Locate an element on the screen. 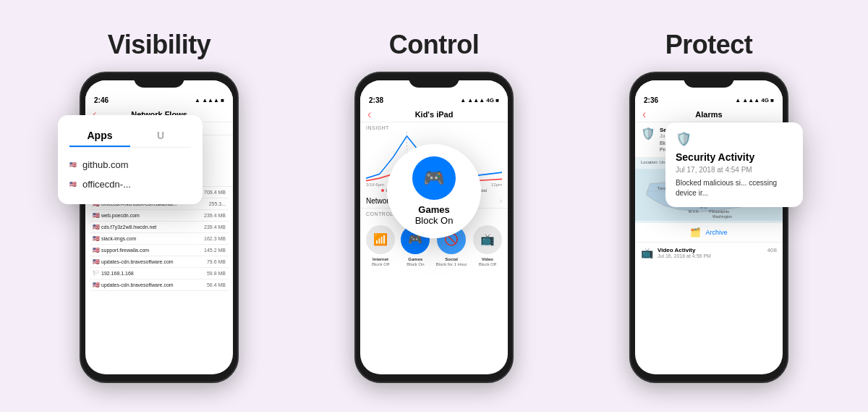  svg-text: W.V.A. is located at coordinates (693, 211).